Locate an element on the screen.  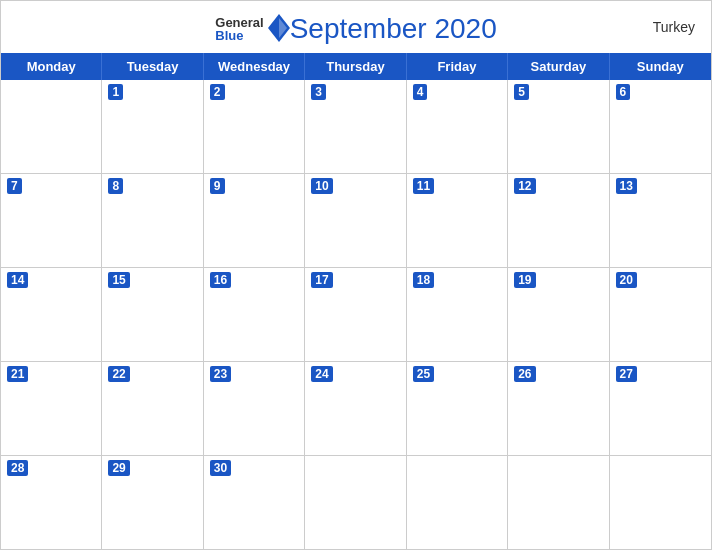
date-number: 7 is located at coordinates (14, 186).